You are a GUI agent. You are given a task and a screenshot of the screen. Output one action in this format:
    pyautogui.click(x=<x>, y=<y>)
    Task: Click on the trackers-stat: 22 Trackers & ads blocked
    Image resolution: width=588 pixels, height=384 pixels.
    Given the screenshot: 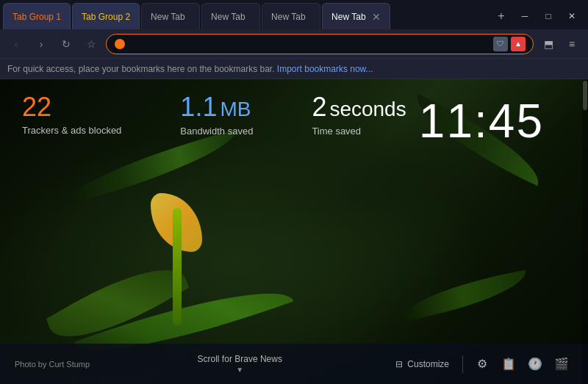 What is the action you would take?
    pyautogui.click(x=72, y=115)
    